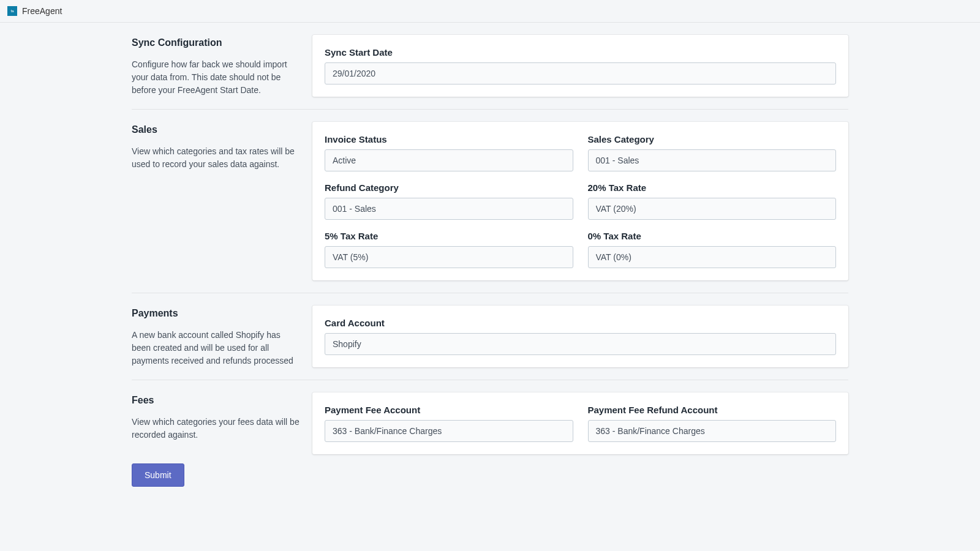 The image size is (980, 551). What do you see at coordinates (581, 73) in the screenshot?
I see `sync-start-date-input` at bounding box center [581, 73].